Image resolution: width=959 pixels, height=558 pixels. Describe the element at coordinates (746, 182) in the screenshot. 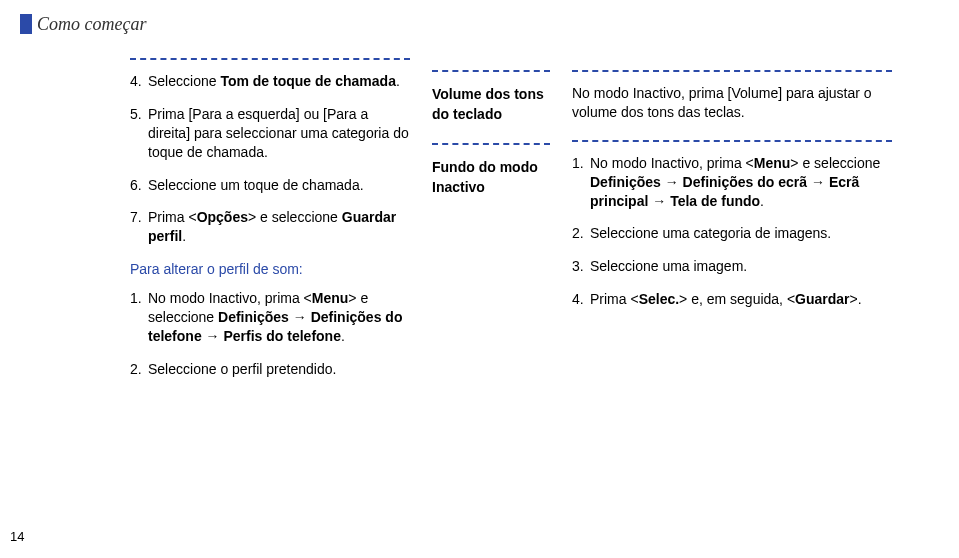

I see `bold-text: Definições do ecrã` at that location.